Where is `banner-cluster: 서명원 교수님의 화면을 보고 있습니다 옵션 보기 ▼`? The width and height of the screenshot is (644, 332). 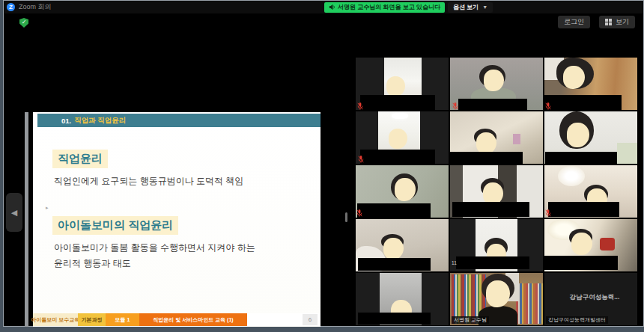
banner-cluster: 서명원 교수님의 화면을 보고 있습니다 옵션 보기 ▼ is located at coordinates (409, 7).